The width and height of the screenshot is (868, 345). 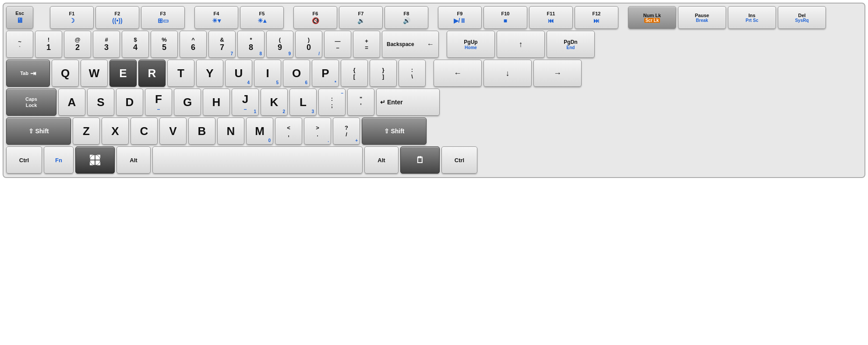 I want to click on key-semicolon: : ; –, so click(x=332, y=102).